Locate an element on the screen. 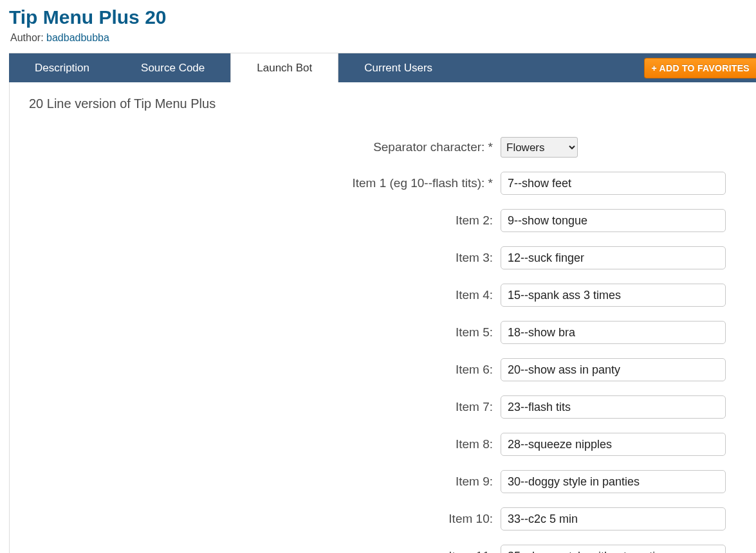  bot-description: 20 Line version of Tip Menu Plus is located at coordinates (392, 104).